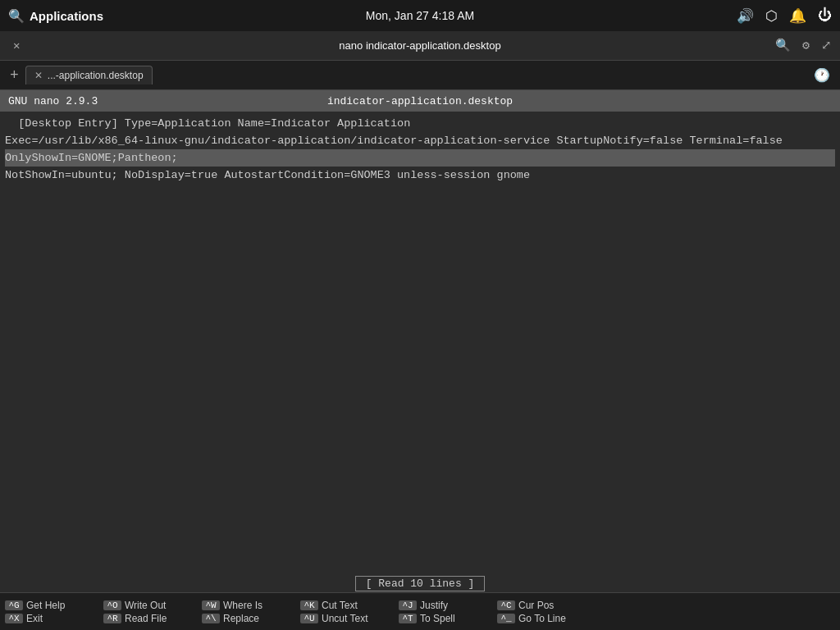  I want to click on topbar: 🔍 Applications Mon, Jan 27 4:18 AM 🔊 ⬡ 🔔…, so click(420, 16).